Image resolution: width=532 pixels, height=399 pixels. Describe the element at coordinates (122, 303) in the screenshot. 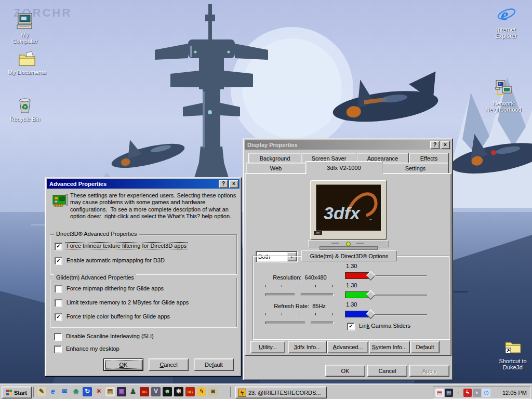

I see `limit-texture-memory-checkbox: Limit texture memory to 2 MBytes for Gli…` at that location.